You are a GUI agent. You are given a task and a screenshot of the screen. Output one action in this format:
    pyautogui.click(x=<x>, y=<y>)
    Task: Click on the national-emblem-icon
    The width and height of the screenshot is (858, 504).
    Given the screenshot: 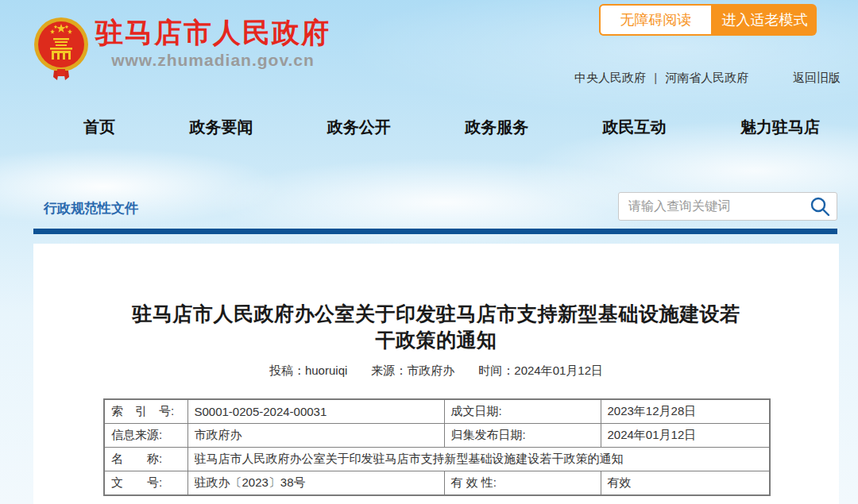 What is the action you would take?
    pyautogui.click(x=61, y=48)
    